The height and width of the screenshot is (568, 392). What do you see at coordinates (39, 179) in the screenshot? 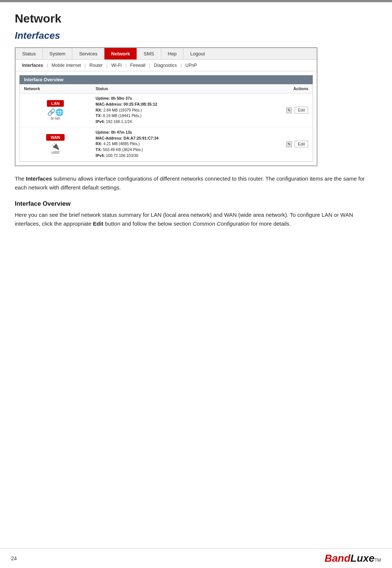
I see `interfaces-bold: Interfaces` at bounding box center [39, 179].